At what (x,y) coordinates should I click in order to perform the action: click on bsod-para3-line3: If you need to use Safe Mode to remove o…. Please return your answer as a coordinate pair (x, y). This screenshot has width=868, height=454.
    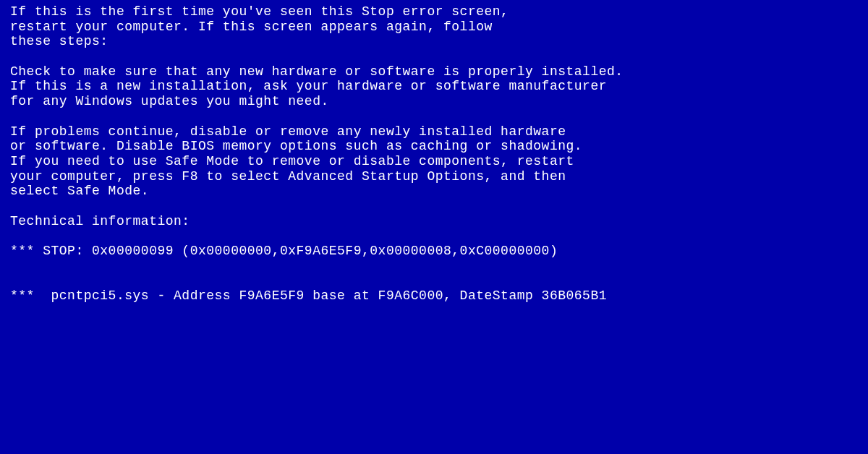
    Looking at the image, I should click on (434, 162).